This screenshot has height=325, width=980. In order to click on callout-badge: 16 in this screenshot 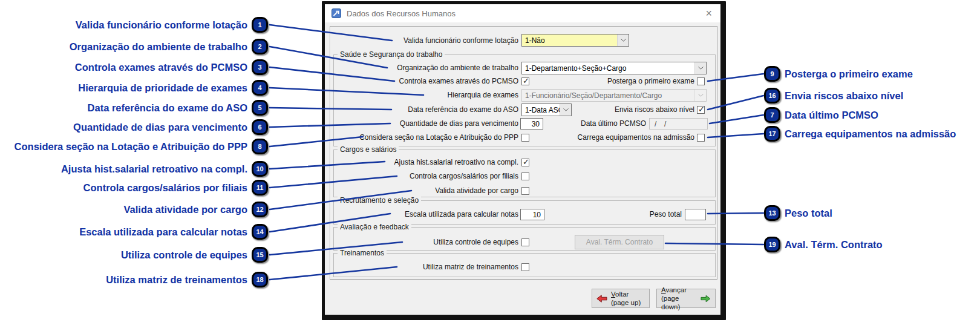, I will do `click(772, 96)`.